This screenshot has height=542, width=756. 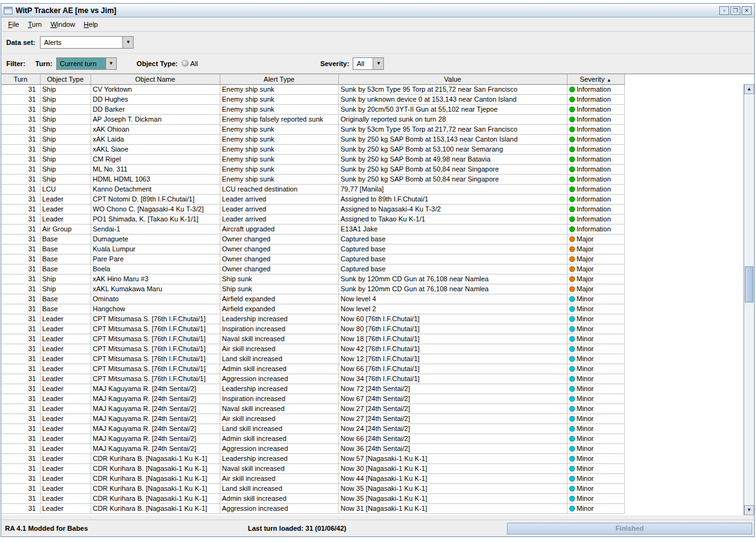 What do you see at coordinates (749, 284) in the screenshot?
I see `scrollbar-thumb` at bounding box center [749, 284].